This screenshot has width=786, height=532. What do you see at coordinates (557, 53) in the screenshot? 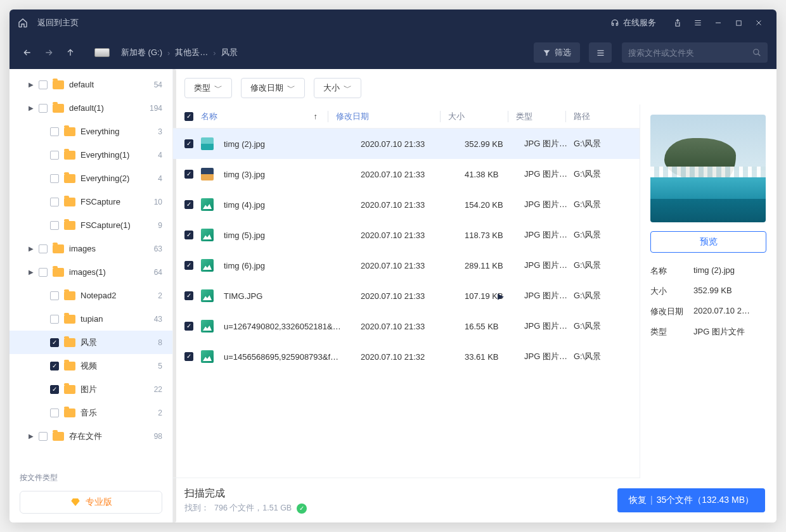
I see `filter-button: 筛选` at bounding box center [557, 53].